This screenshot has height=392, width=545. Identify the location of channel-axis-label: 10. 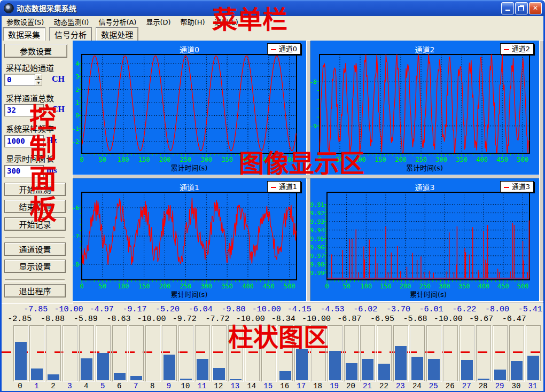
(185, 386).